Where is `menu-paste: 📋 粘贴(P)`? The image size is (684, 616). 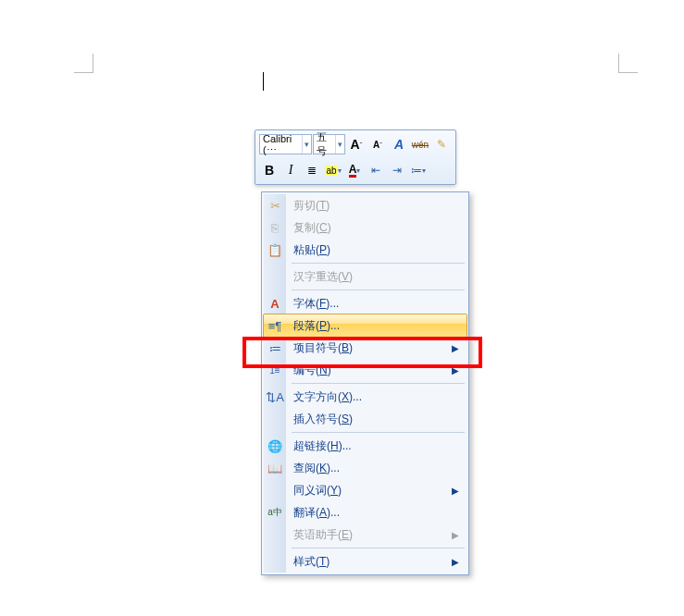
menu-paste: 📋 粘贴(P) is located at coordinates (365, 250).